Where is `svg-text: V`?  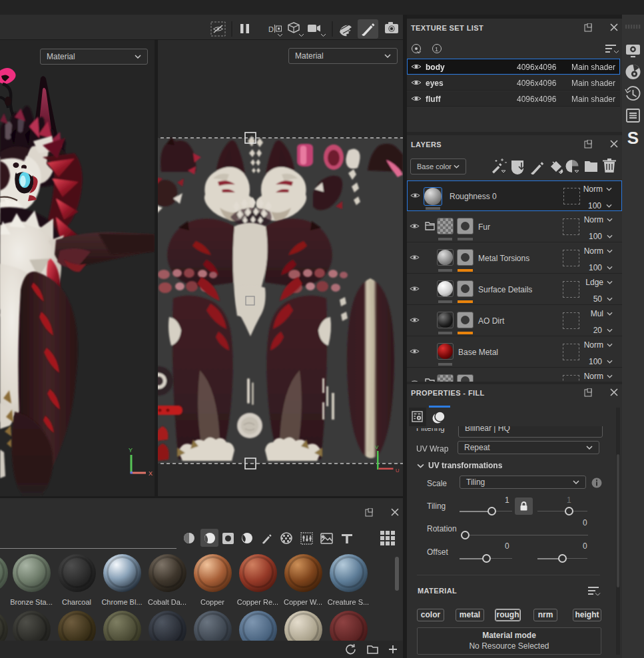 svg-text: V is located at coordinates (377, 448).